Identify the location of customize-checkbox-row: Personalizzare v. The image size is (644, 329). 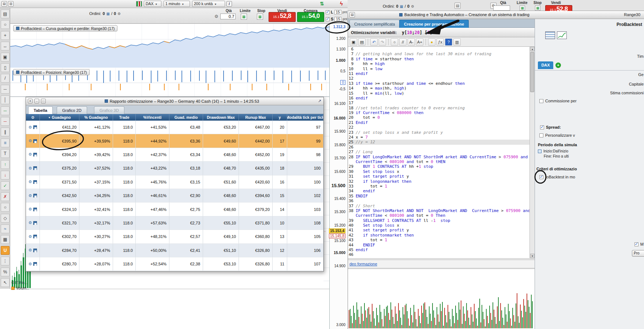
(557, 135).